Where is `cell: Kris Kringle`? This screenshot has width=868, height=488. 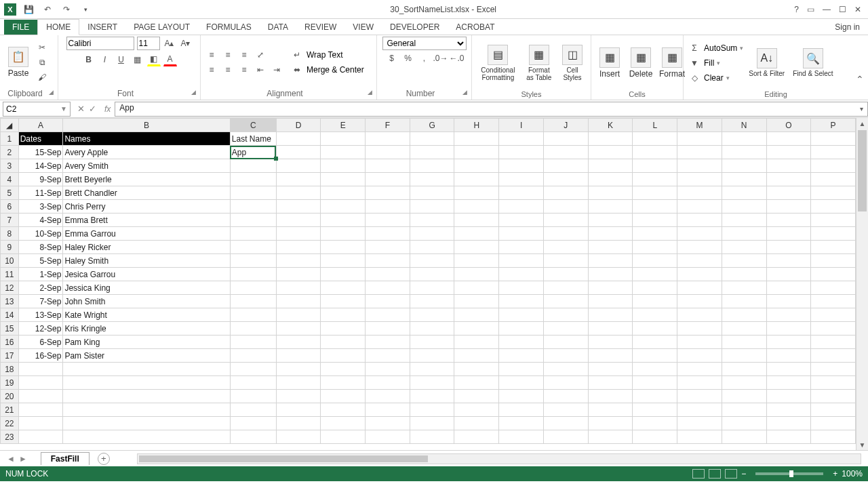 cell: Kris Kringle is located at coordinates (146, 329).